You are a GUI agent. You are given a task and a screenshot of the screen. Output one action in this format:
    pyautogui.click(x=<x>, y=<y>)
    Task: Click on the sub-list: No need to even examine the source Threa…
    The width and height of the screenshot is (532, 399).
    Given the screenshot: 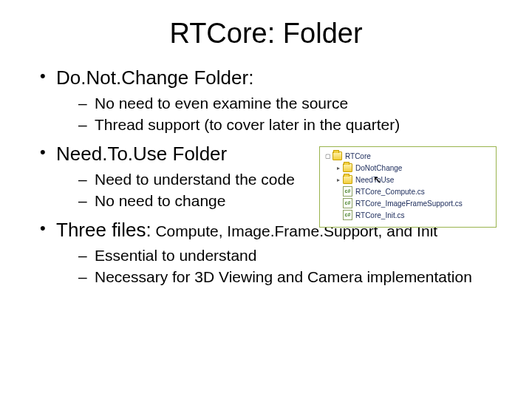 What is the action you would take?
    pyautogui.click(x=276, y=114)
    